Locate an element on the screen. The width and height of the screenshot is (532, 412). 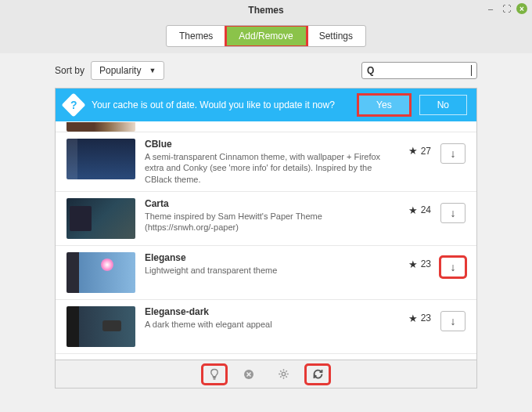
window-title: Themes is located at coordinates (266, 10).